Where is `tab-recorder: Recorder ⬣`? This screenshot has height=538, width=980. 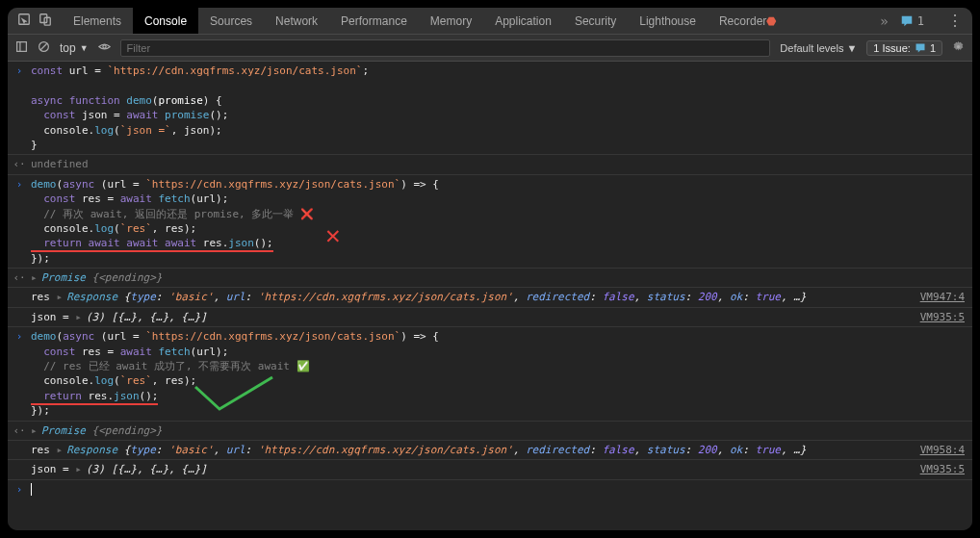
tab-recorder: Recorder ⬣ is located at coordinates (747, 21).